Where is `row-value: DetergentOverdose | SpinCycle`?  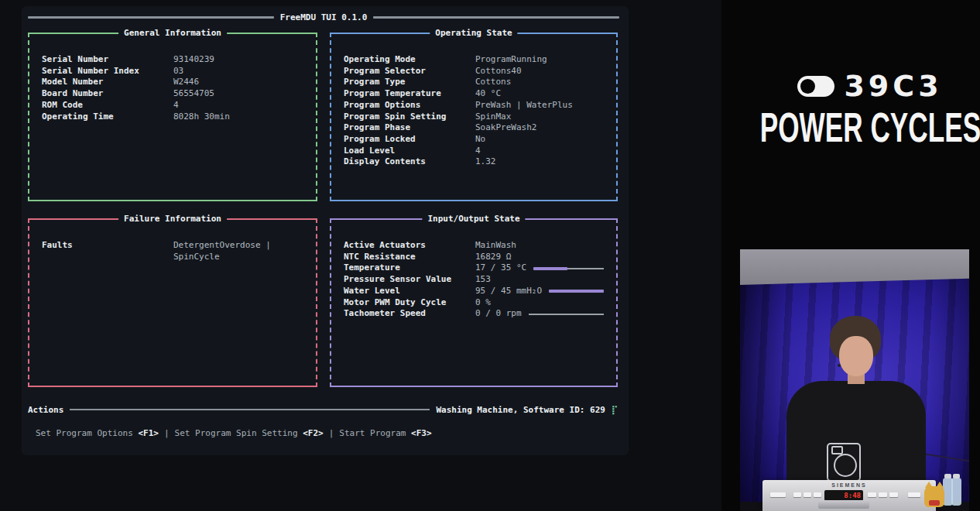
row-value: DetergentOverdose | SpinCycle is located at coordinates (222, 251).